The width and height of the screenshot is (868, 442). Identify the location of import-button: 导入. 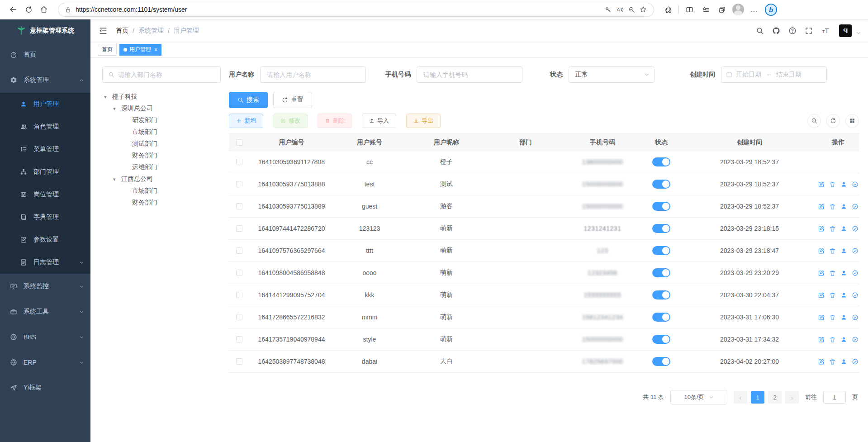
(379, 121).